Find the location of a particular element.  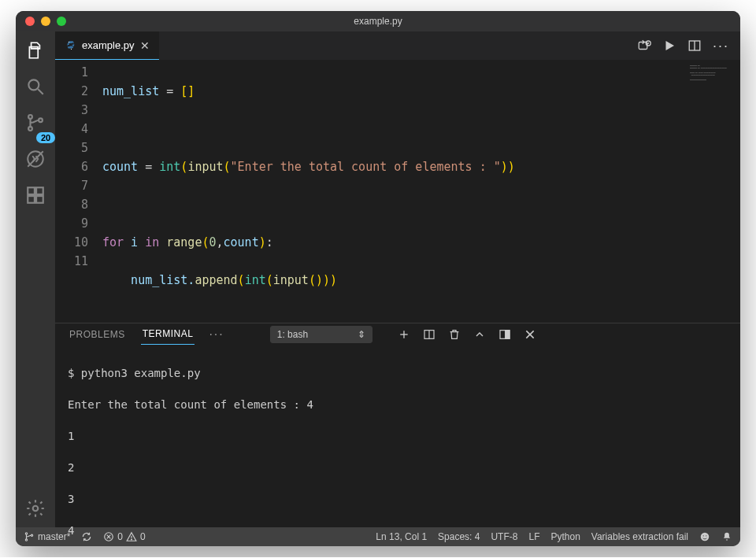

minimap: ▬▬▬ ▬ ▬▬▬ ▬ ▬▬▬▬▬▬▬▬▬▬▬ ▬▬ ▬ ▬▬ ▬▬▬▬▬ ▬▬… is located at coordinates (713, 191).